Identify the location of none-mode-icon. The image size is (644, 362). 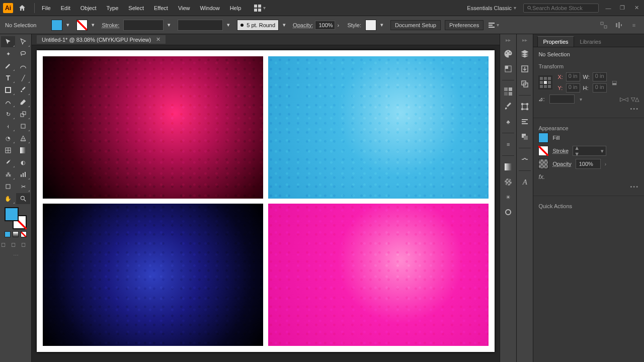
(24, 234).